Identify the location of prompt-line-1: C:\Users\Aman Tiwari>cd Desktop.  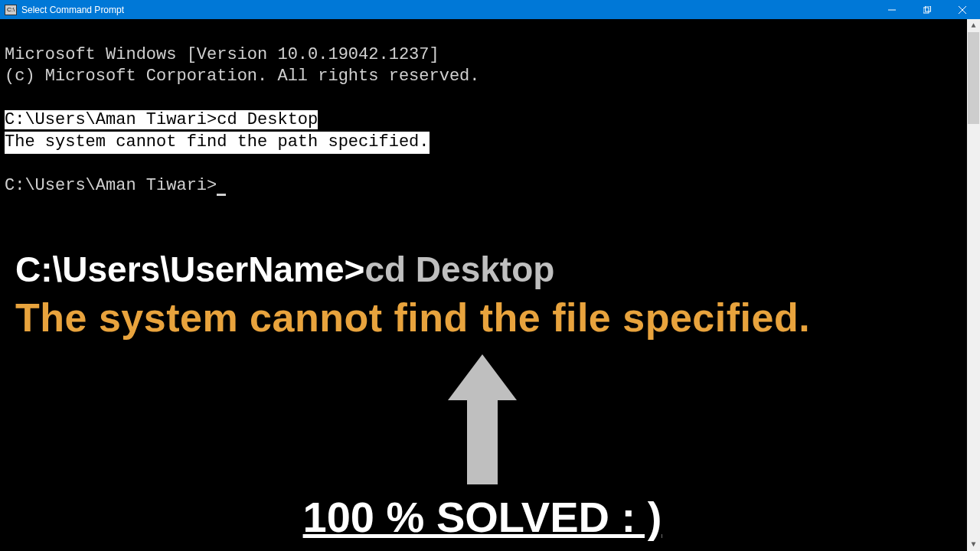
(161, 119).